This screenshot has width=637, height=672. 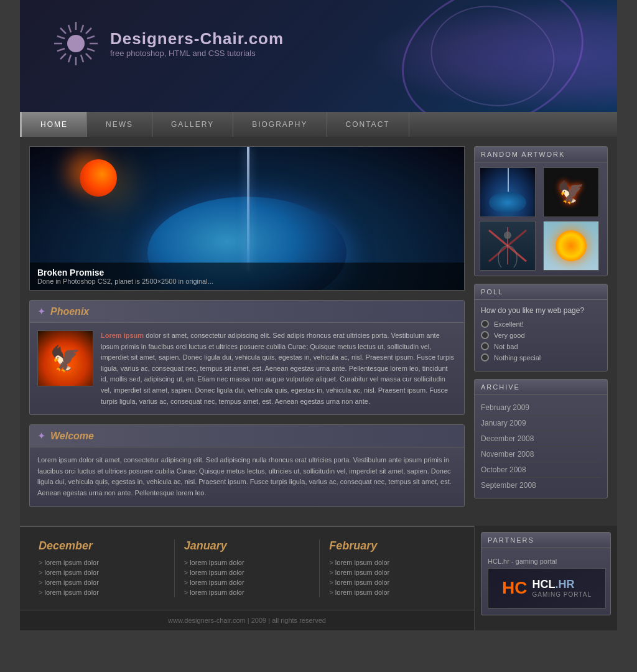 What do you see at coordinates (541, 447) in the screenshot?
I see `archive-content: February 2009 January 2009 December 2008…` at bounding box center [541, 447].